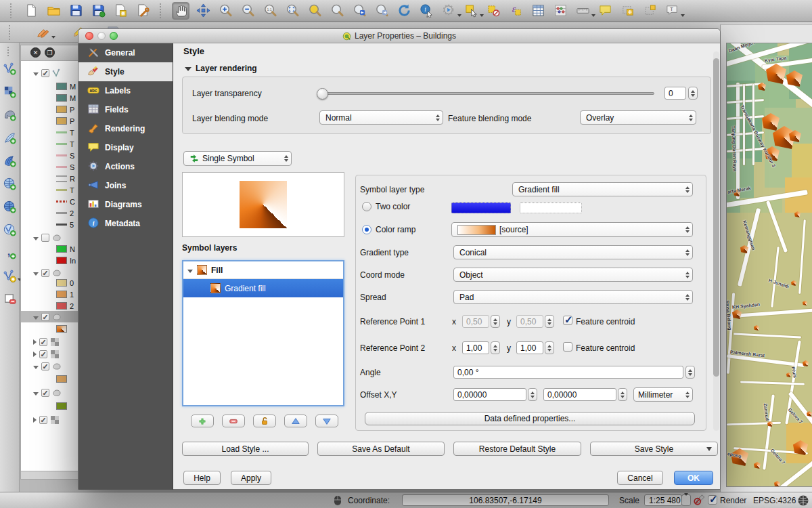 This screenshot has height=508, width=812. I want to click on epsg-status: EPSG:4326, so click(774, 501).